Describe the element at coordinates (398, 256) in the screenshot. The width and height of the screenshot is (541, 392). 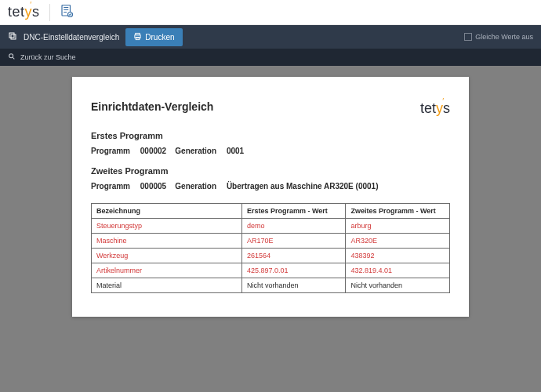
I see `table-cell: 438392` at that location.